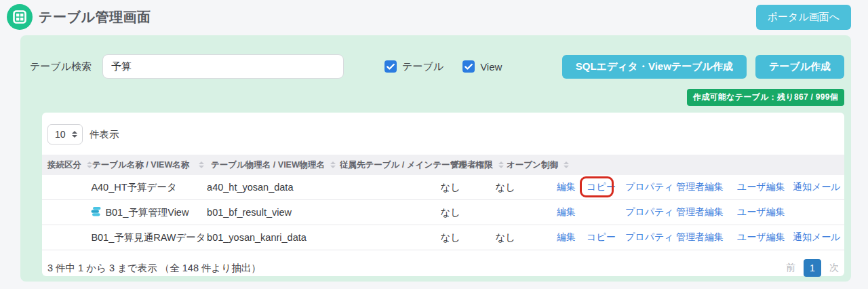  Describe the element at coordinates (654, 66) in the screenshot. I see `sql-editor-view-create-button: SQLエディタ・Viewテーブル作成` at that location.